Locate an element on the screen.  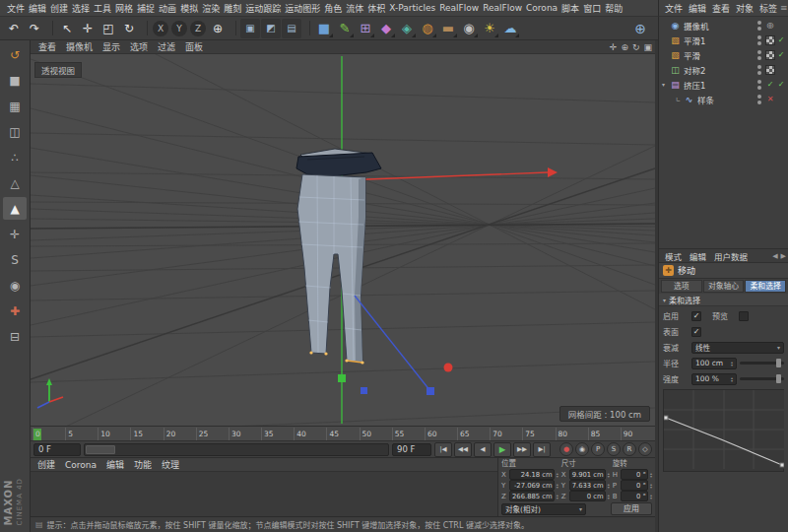
menu-item: Corona is located at coordinates (542, 8).